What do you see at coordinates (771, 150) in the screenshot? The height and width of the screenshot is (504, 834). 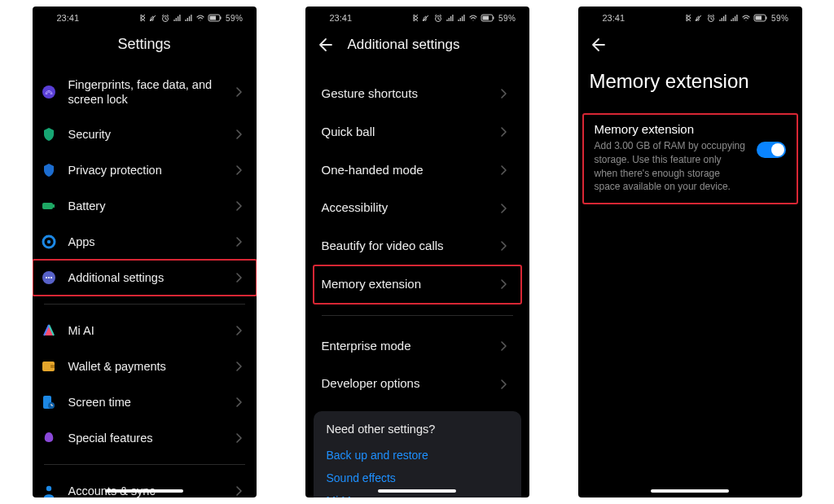 I see `memory-extension-toggle` at bounding box center [771, 150].